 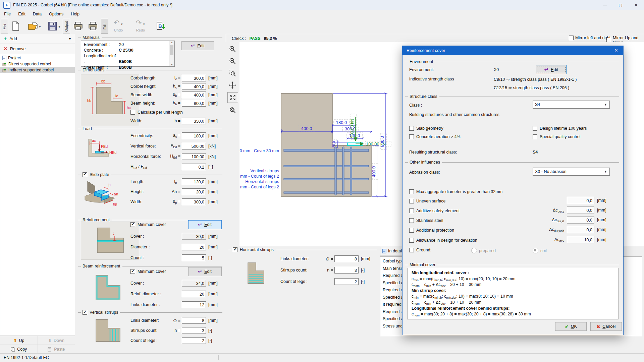 What do you see at coordinates (535, 137) in the screenshot?
I see `special-quality-checkbox` at bounding box center [535, 137].